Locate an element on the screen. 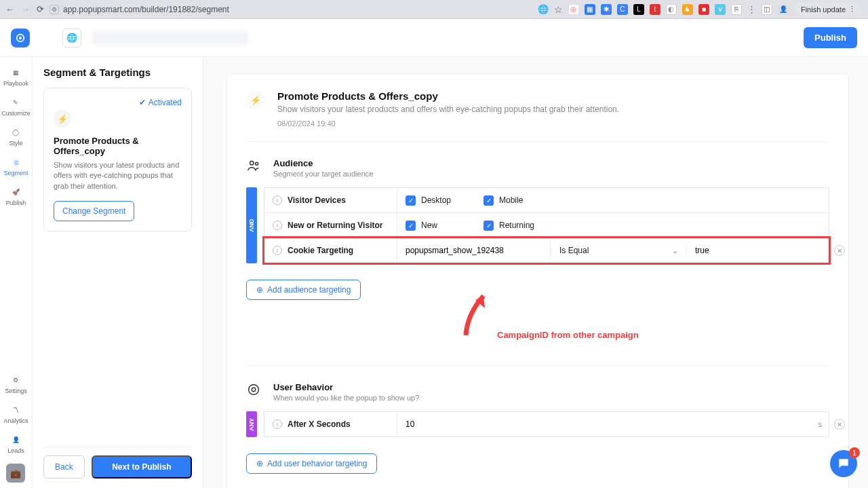 This screenshot has width=868, height=488. pencil-icon: ✎ is located at coordinates (16, 102).